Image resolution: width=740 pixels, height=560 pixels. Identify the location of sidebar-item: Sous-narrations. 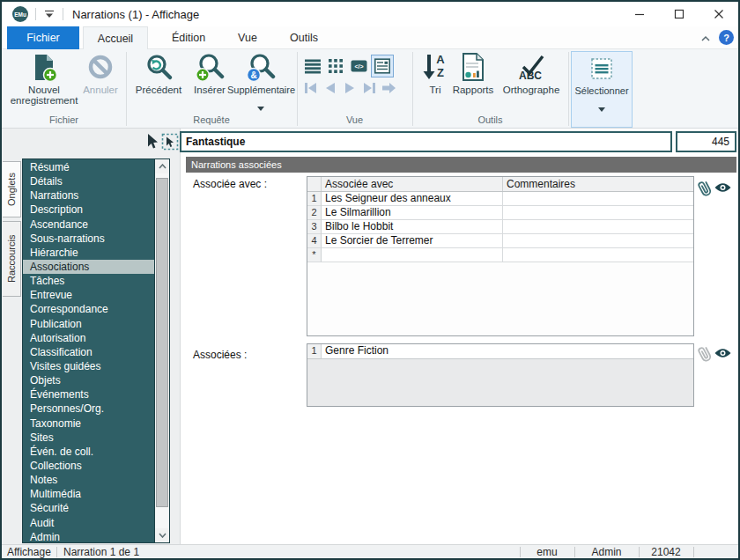
(88, 239).